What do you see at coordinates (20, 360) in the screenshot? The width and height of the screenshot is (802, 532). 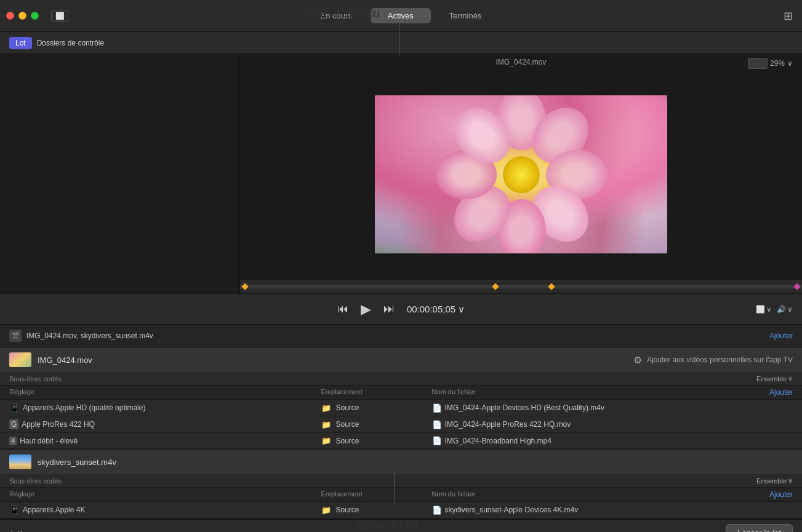 I see `file-thumbnail-img0424` at bounding box center [20, 360].